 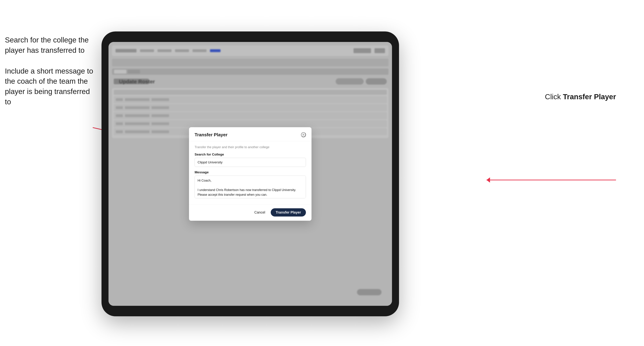 I want to click on search-college-label: Search for College, so click(x=250, y=154).